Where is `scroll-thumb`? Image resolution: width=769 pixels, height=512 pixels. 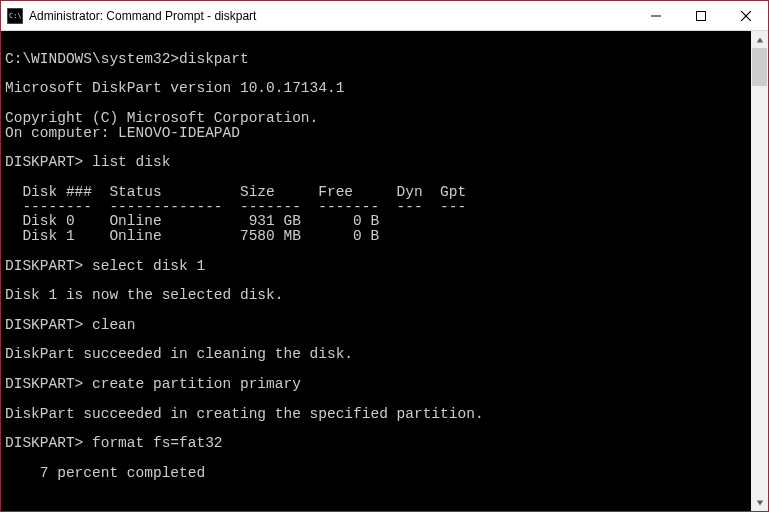
scroll-thumb is located at coordinates (760, 67).